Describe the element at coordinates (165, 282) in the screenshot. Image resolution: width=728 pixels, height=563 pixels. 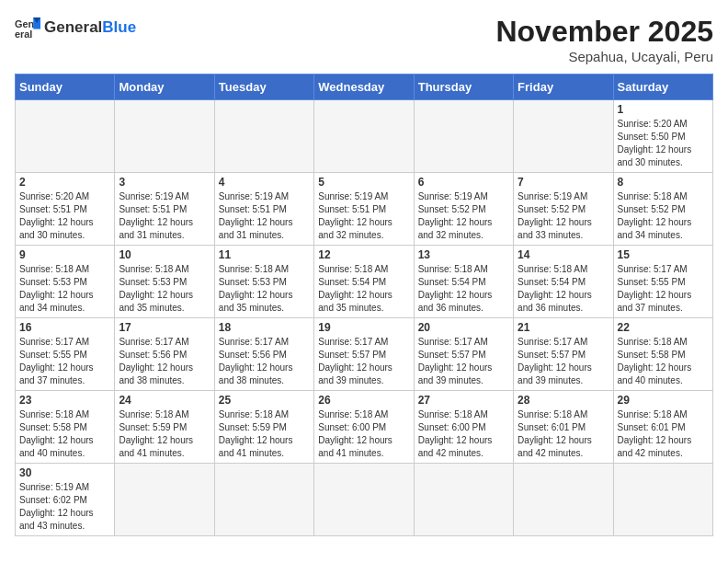
I see `calendar-cell: 10Sunrise: 5:18 AM Sunset: 5:53 PM Dayli…` at that location.